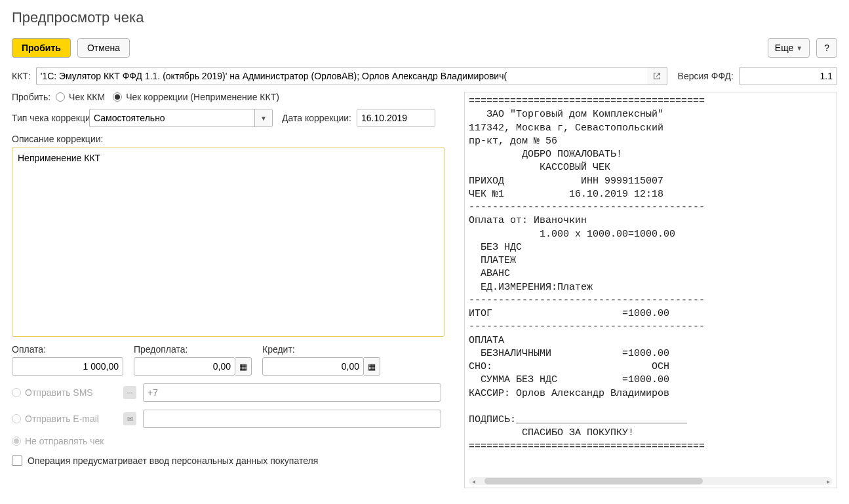 Image resolution: width=849 pixels, height=504 pixels. I want to click on radio-send-sms: Отправить SMS, so click(64, 393).